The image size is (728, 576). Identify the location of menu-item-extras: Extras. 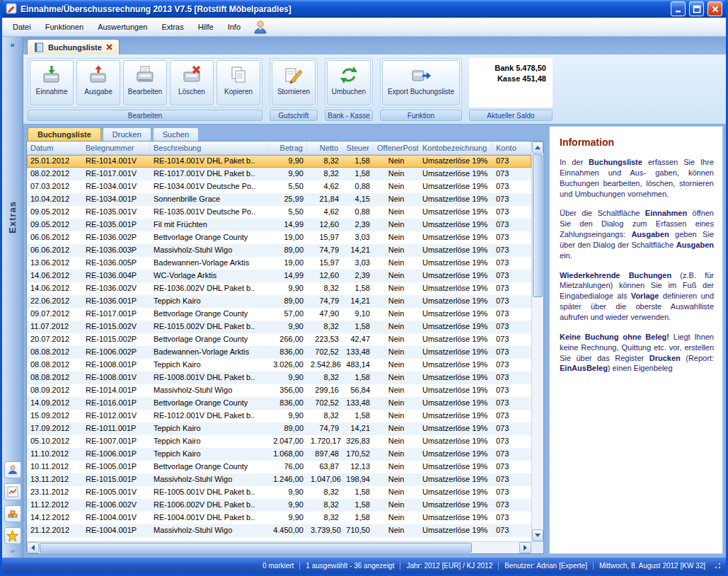
(173, 27).